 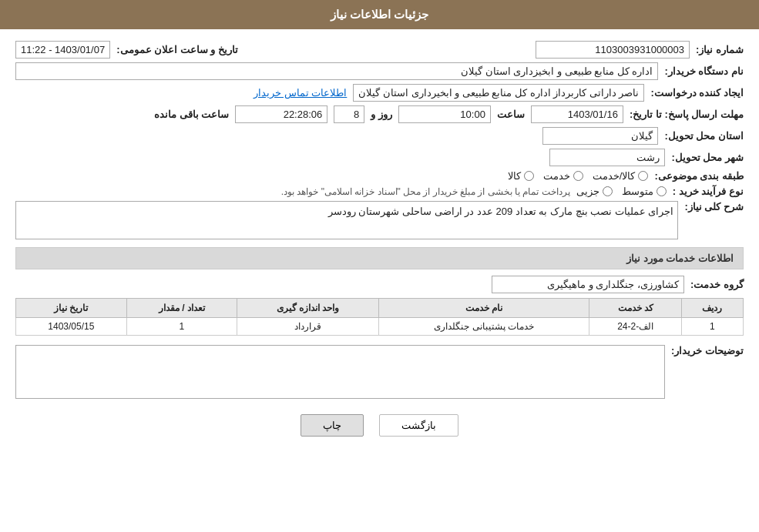 What do you see at coordinates (379, 220) in the screenshot?
I see `description-row: شرح کلی نیاز: اجرای عملیات نصب بنچ مارک …` at bounding box center [379, 220].